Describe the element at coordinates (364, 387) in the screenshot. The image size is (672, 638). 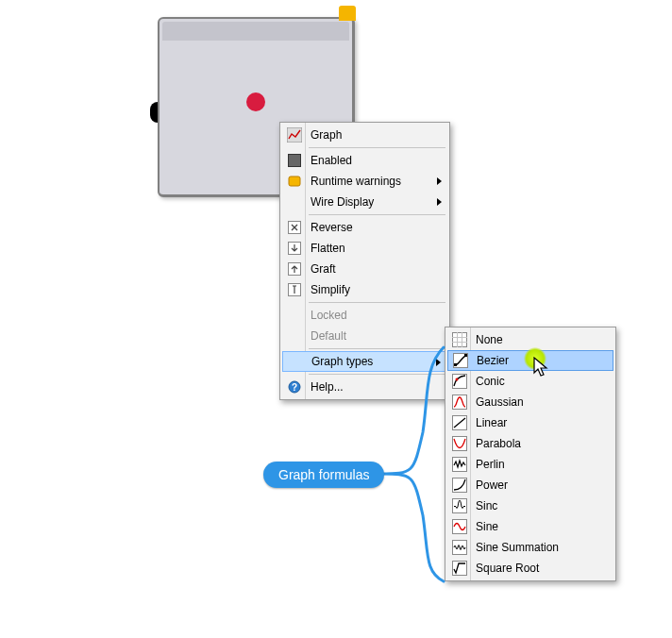
I see `menu-item-help: ? Help...` at that location.